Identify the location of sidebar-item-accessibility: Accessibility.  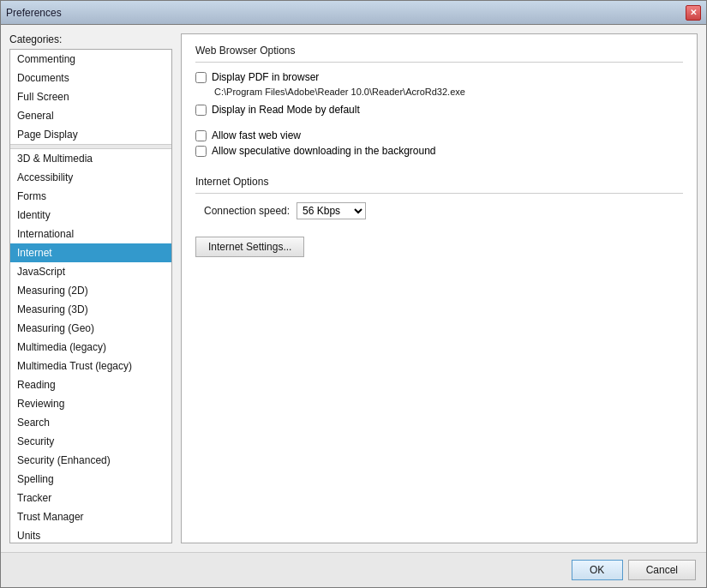
(91, 177).